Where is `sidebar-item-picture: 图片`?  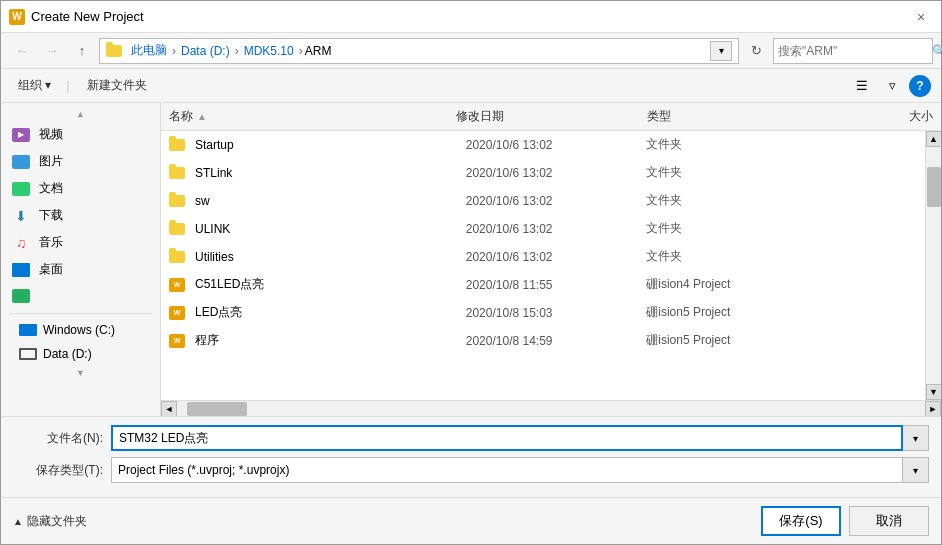
sidebar-item-picture: 图片 is located at coordinates (80, 162).